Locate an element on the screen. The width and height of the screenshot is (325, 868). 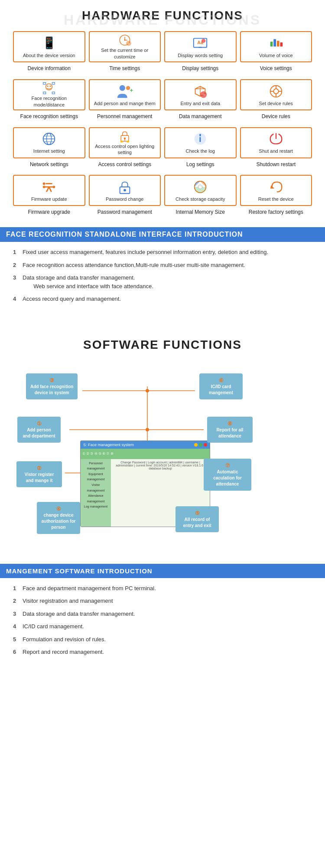
hw-cell-text-3: Display words setting is located at coordinates (200, 55).